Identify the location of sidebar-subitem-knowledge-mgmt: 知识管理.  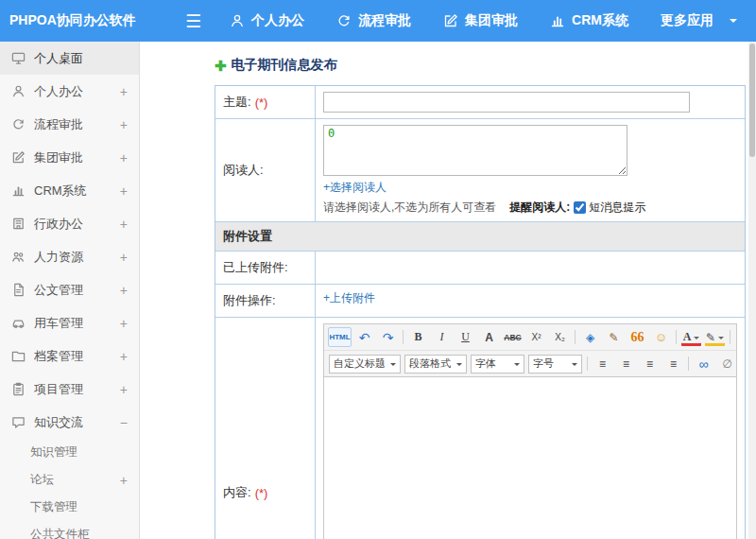
(70, 452).